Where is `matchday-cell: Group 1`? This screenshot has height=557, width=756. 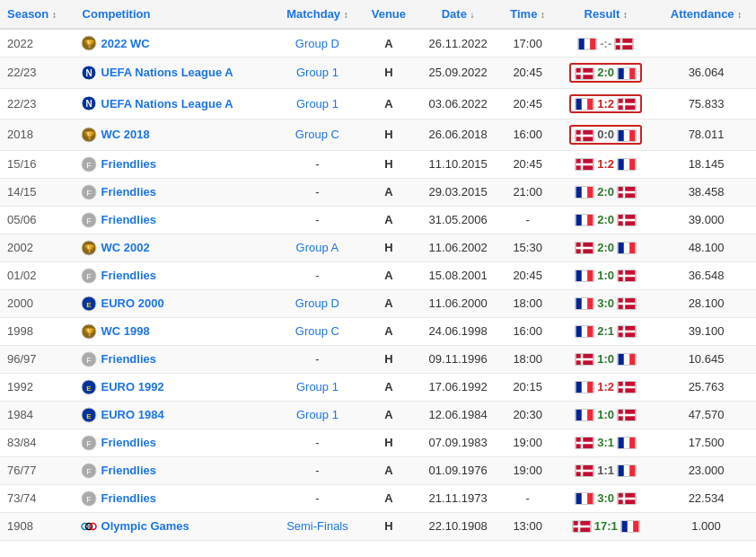
matchday-cell: Group 1 is located at coordinates (318, 104).